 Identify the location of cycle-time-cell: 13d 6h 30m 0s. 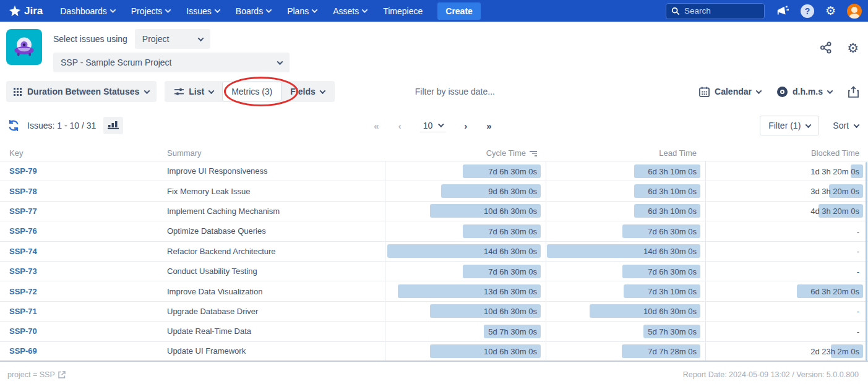
(465, 291).